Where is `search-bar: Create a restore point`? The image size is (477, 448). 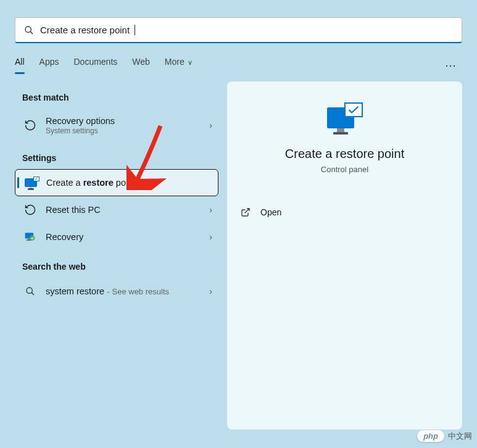 search-bar: Create a restore point is located at coordinates (238, 30).